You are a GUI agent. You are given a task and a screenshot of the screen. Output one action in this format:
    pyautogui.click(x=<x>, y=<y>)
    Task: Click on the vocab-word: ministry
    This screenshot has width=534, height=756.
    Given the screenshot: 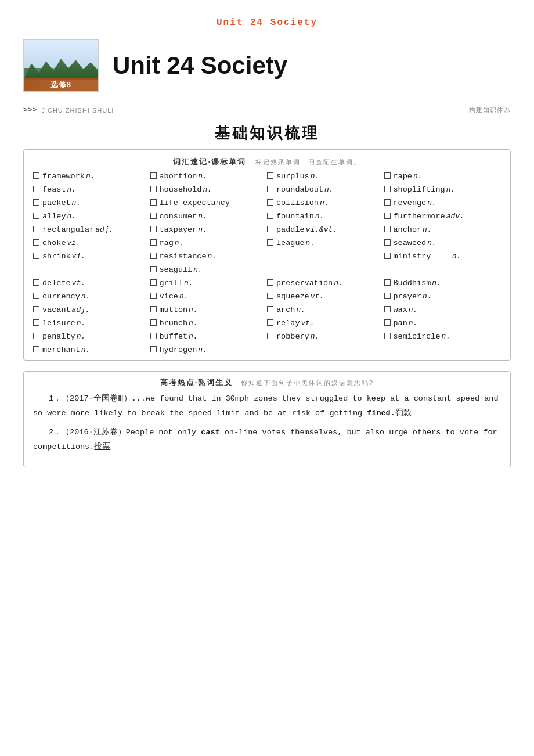 What is the action you would take?
    pyautogui.click(x=412, y=257)
    